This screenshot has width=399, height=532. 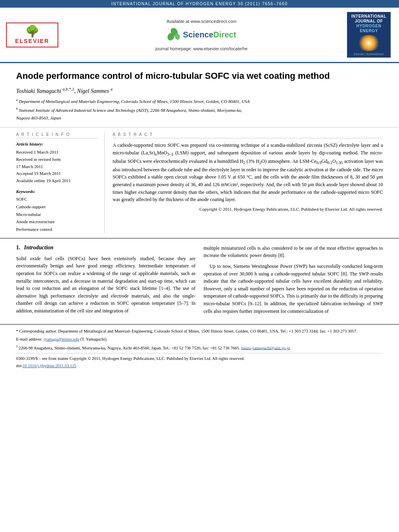 I want to click on footnote-1: 1 2266-98 Anagahora, Shimo-shidami, Mori…, so click(x=200, y=347).